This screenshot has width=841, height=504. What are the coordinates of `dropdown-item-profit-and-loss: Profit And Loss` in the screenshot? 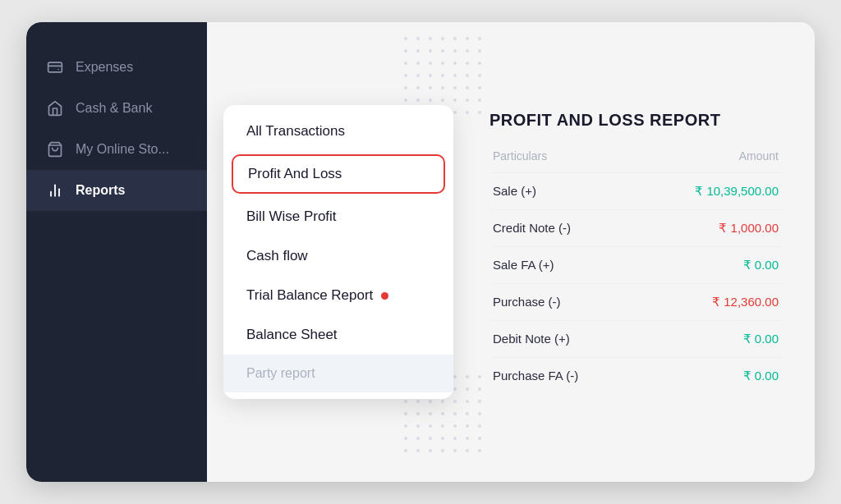 It's located at (338, 174).